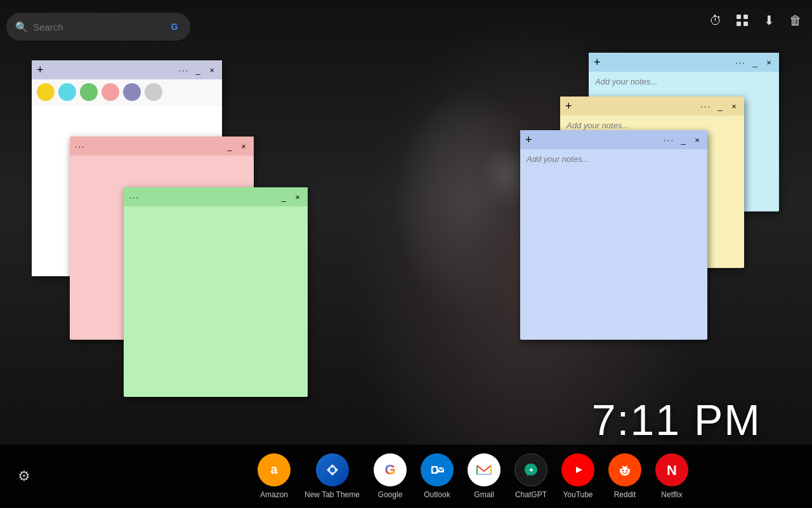  I want to click on note-menu-yellow: ···, so click(705, 107).